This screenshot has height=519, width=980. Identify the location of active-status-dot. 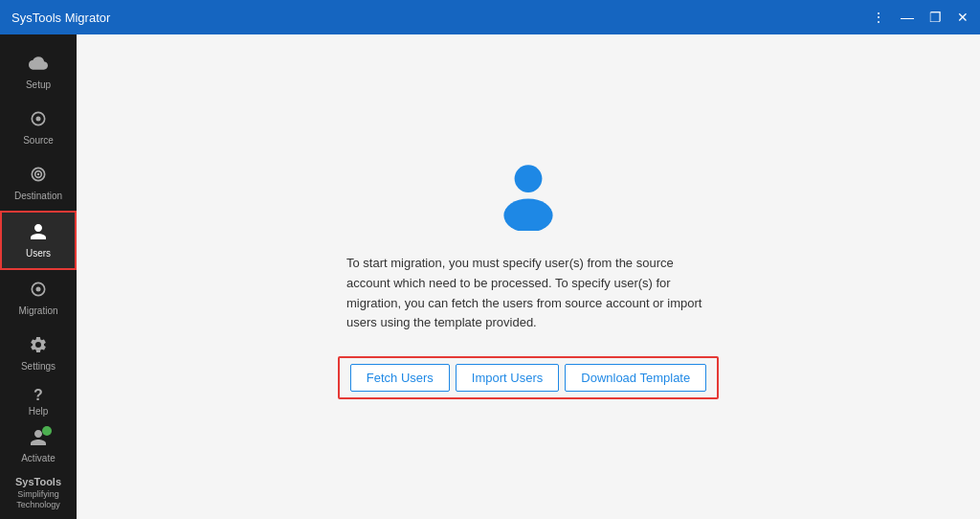
(47, 431).